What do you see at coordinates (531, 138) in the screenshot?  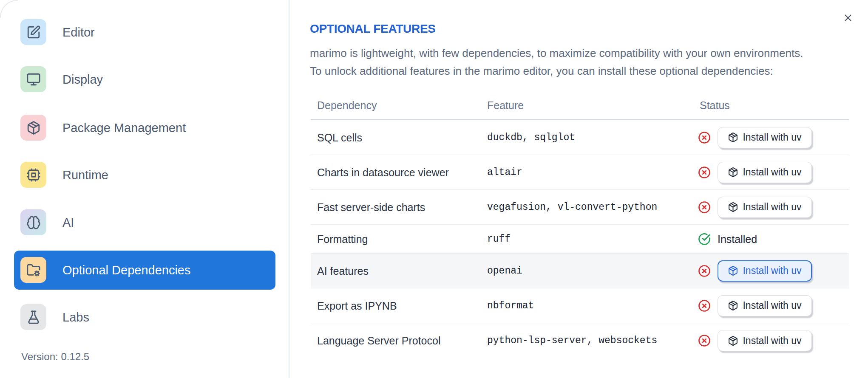 I see `feature-cell: duckdb, sqlglot` at bounding box center [531, 138].